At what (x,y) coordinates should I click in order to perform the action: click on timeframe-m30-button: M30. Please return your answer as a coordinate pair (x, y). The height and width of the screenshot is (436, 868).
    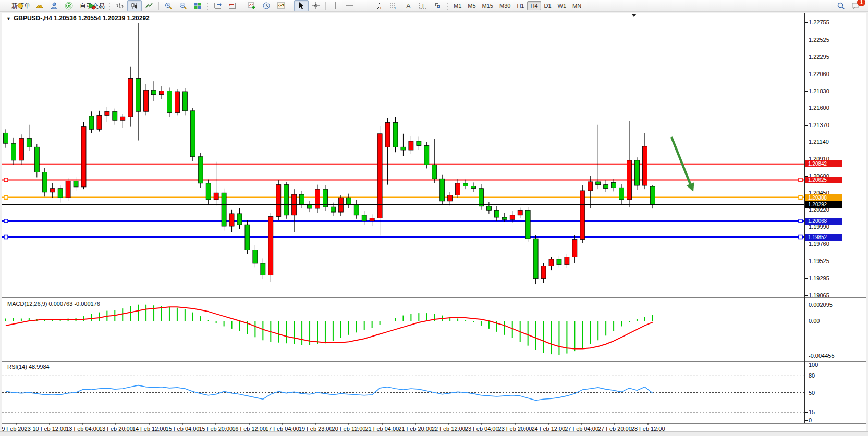
    Looking at the image, I should click on (505, 6).